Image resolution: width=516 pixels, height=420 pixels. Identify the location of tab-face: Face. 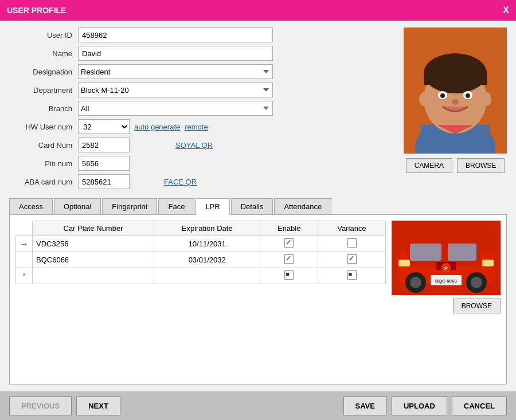
(177, 206).